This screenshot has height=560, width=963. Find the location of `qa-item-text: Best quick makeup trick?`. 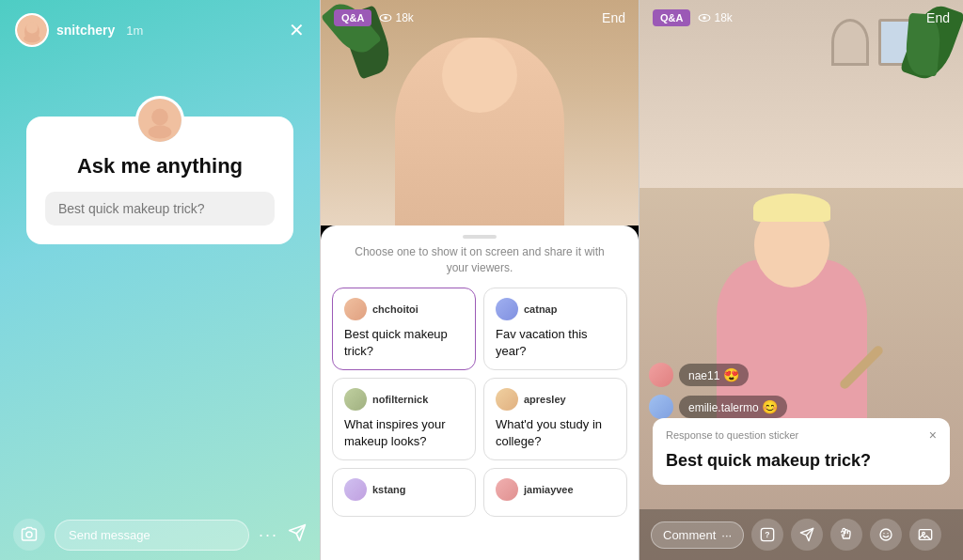

qa-item-text: Best quick makeup trick? is located at coordinates (404, 343).